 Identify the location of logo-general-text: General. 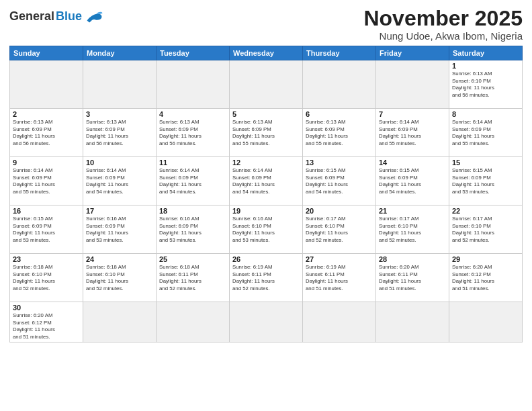
(32, 16).